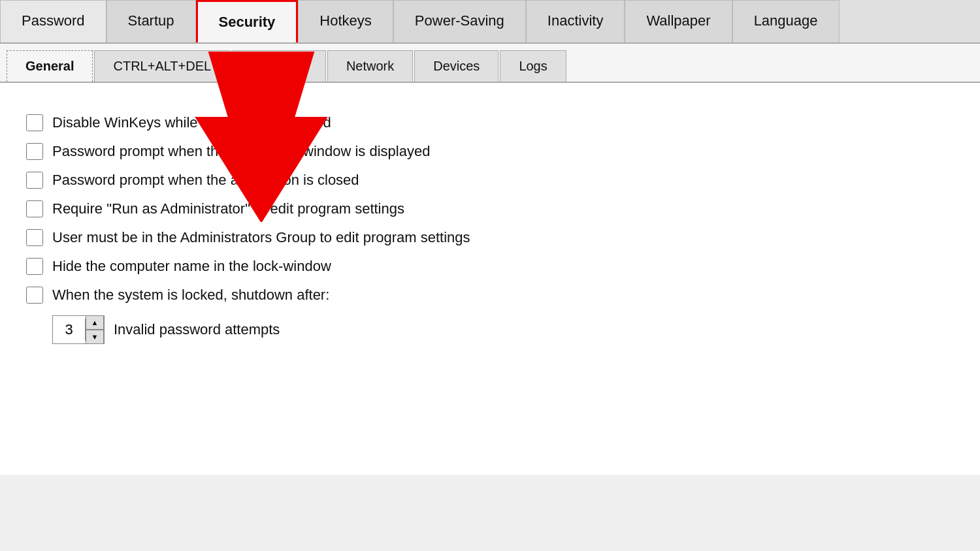 The width and height of the screenshot is (980, 551). Describe the element at coordinates (490, 151) in the screenshot. I see `checkbox-row-2: Password prompt when the application win…` at that location.